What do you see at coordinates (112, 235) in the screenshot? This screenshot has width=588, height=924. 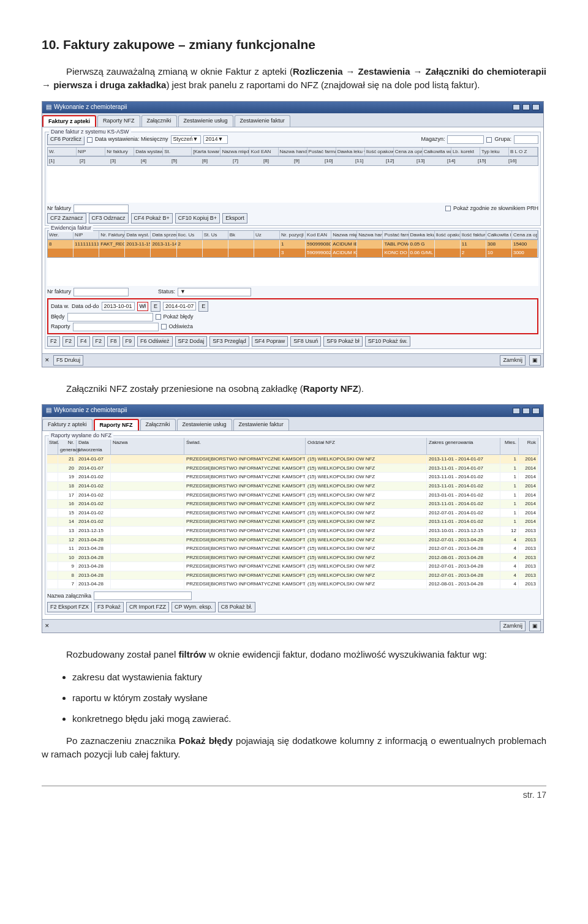 I see `grid-header-cell: Nr. Faktury` at bounding box center [112, 235].